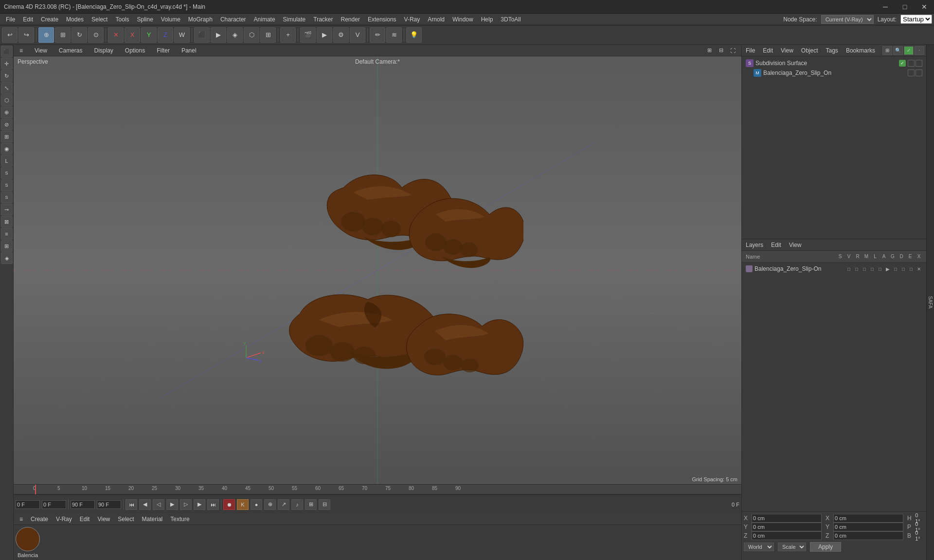 This screenshot has height=560, width=934. I want to click on viewport-menu-view: View, so click(41, 51).